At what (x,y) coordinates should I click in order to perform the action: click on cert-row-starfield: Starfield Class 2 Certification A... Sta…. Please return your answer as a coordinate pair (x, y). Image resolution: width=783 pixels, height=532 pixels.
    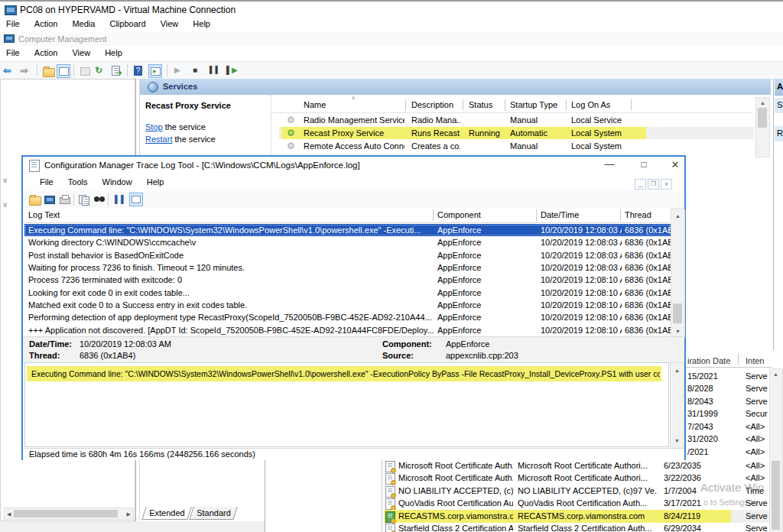
    Looking at the image, I should click on (577, 527).